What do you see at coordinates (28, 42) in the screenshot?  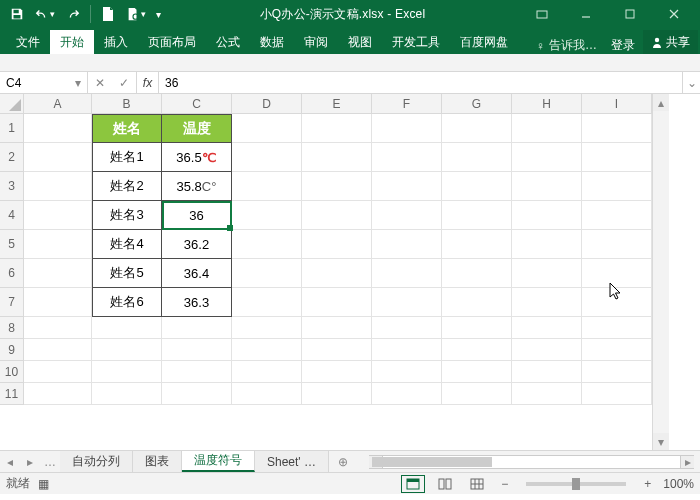 I see `tab-file: 文件` at bounding box center [28, 42].